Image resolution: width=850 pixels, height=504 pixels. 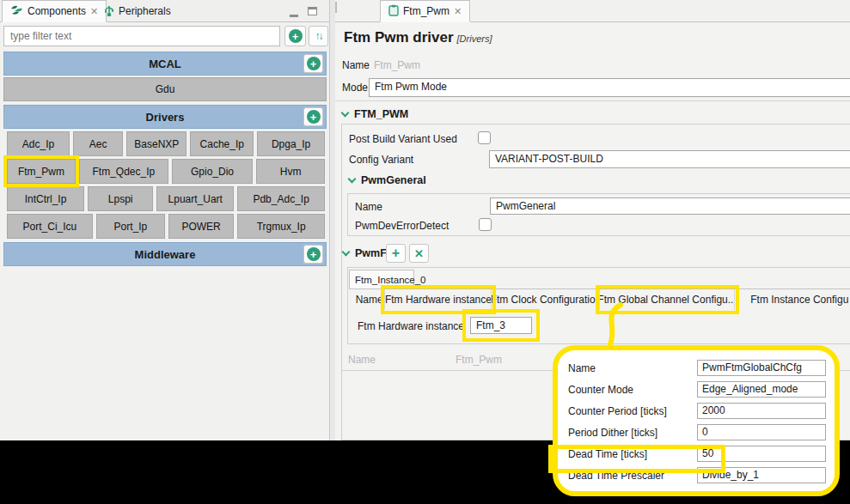 What do you see at coordinates (697, 453) in the screenshot?
I see `popup-row: Dead Time [ticks] 50` at bounding box center [697, 453].